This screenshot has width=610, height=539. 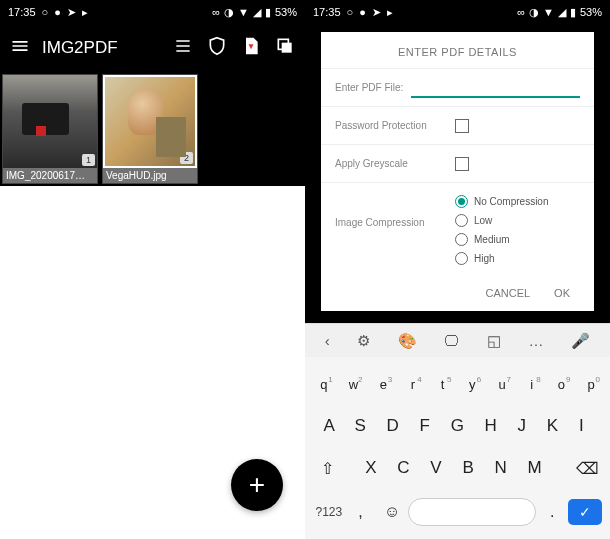 I want to click on keyboard-row-3-keys: X C V B N M, so click(x=458, y=468).